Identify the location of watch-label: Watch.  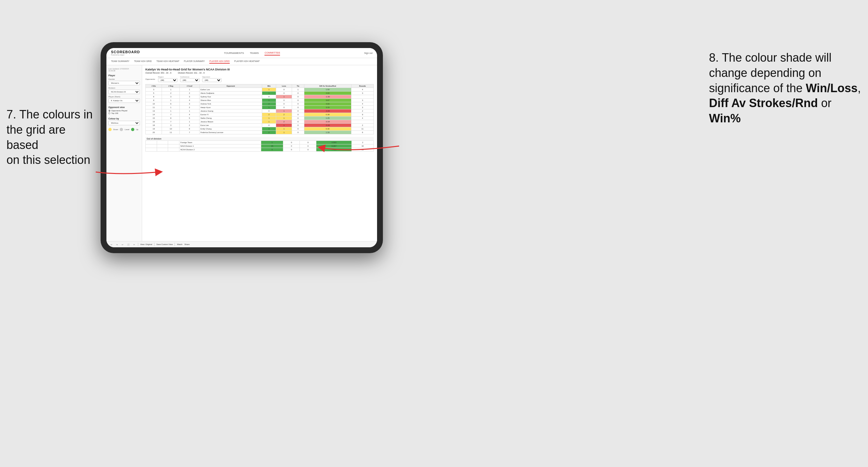
(180, 244).